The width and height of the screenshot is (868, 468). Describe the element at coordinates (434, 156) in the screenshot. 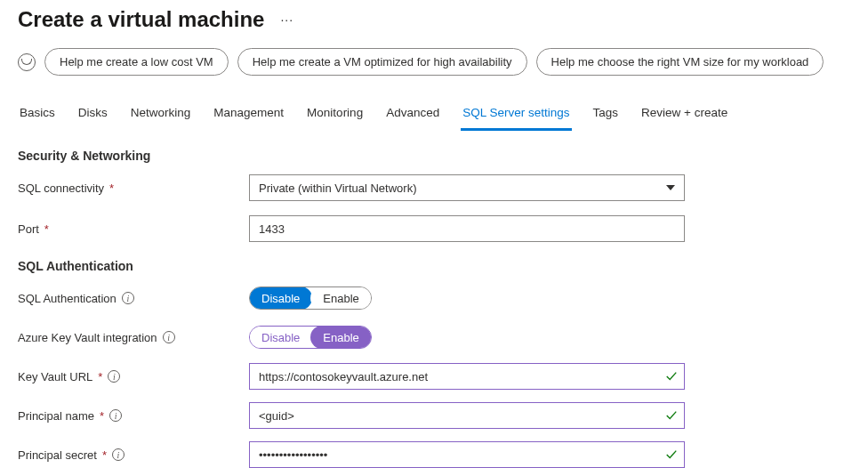

I see `section-security-heading: Security & Networking` at that location.